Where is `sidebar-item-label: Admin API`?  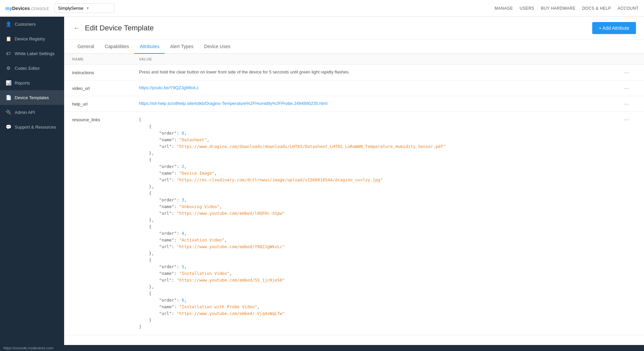
sidebar-item-label: Admin API is located at coordinates (25, 112).